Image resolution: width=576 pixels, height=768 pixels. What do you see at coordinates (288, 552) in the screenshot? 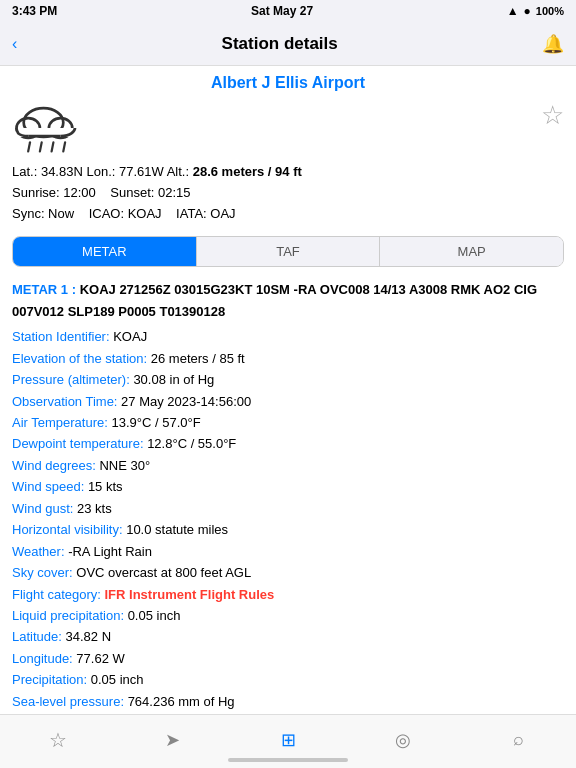
I see `detail-row: Weather: -RA Light Rain` at bounding box center [288, 552].